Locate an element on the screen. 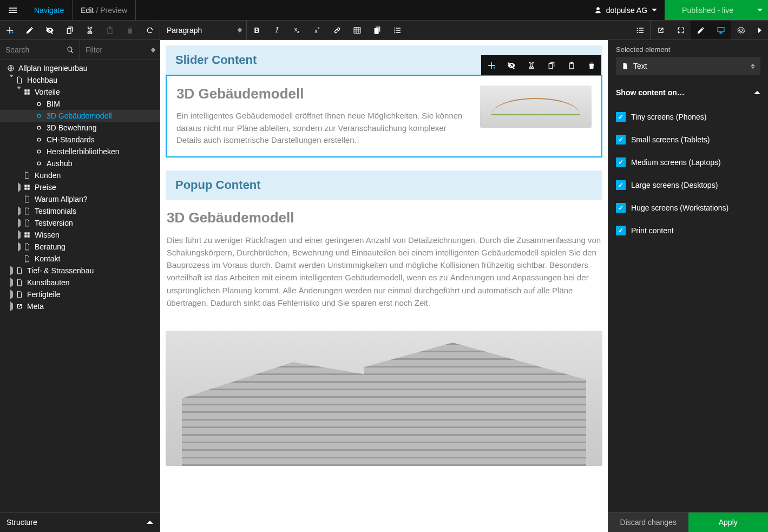 This screenshot has height=532, width=768. visibility-checks: ✓Tiny screens (Phones)✓Small screens (Ta… is located at coordinates (688, 174).